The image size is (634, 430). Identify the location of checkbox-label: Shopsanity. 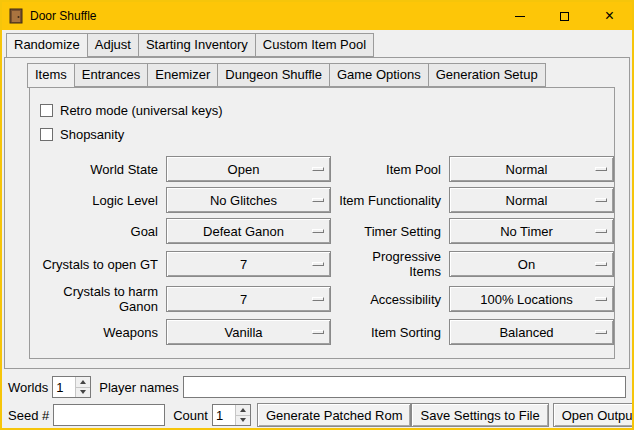
(92, 134).